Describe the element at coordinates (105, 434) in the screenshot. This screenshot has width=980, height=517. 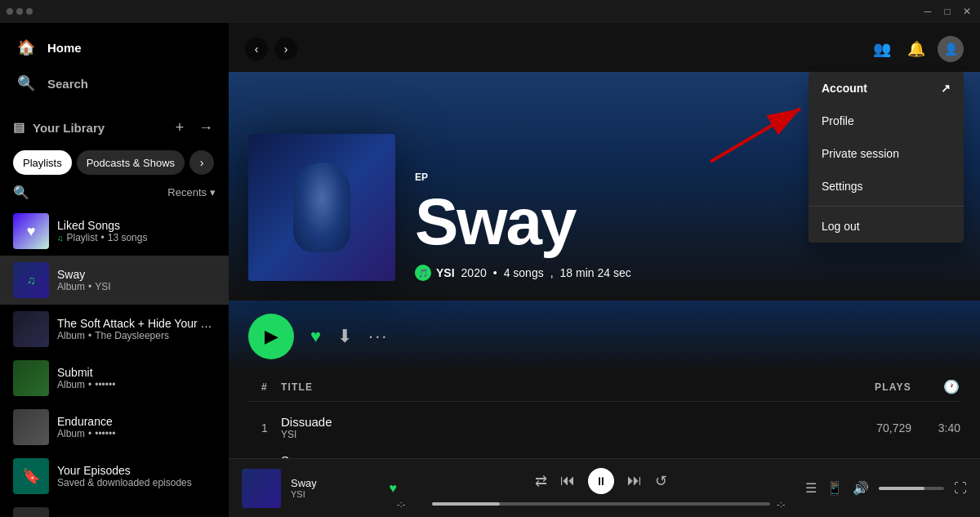
I see `endurance-artist: ••••••` at that location.